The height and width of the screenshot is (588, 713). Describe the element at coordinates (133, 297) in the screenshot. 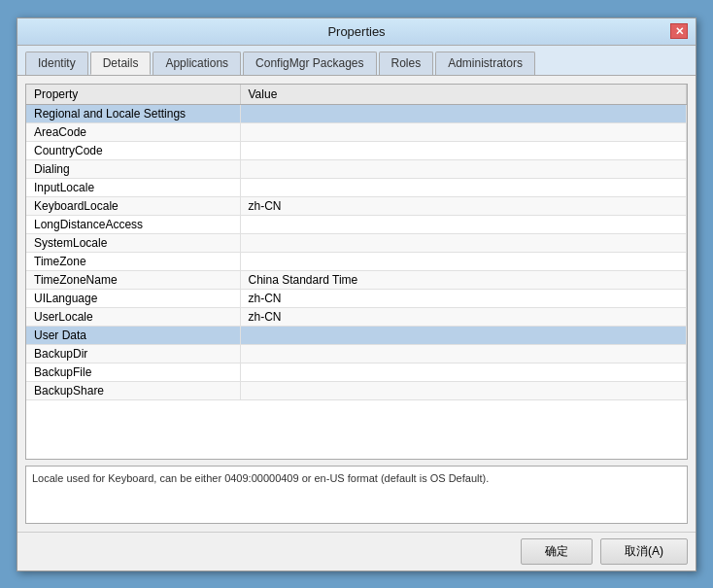

I see `cell-property: UILanguage` at that location.